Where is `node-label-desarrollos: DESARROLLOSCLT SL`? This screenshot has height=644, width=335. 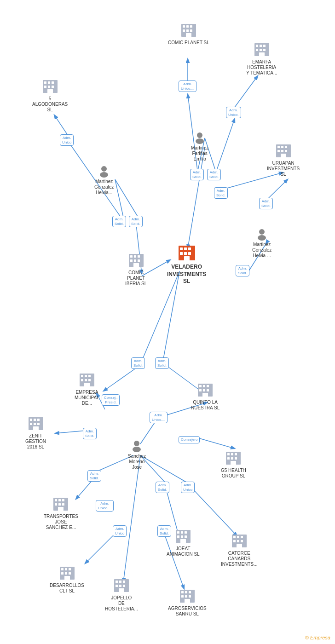 node-label-desarrollos: DESARROLLOSCLT SL is located at coordinates (67, 588).